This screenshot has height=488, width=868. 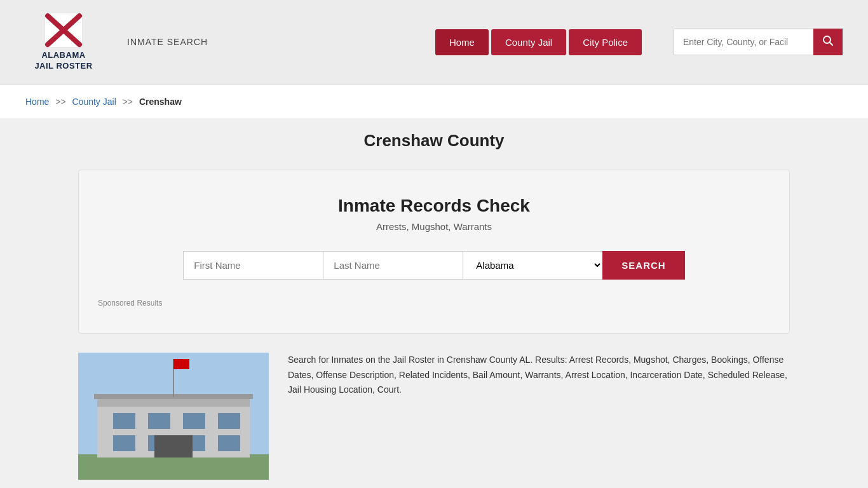 What do you see at coordinates (828, 42) in the screenshot?
I see `header-search-button` at bounding box center [828, 42].